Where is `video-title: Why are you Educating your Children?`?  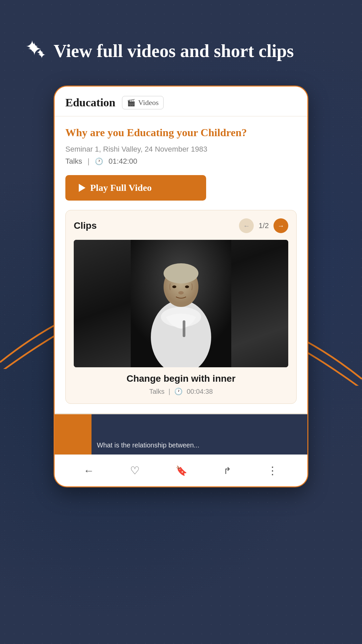
video-title: Why are you Educating your Children? is located at coordinates (181, 133).